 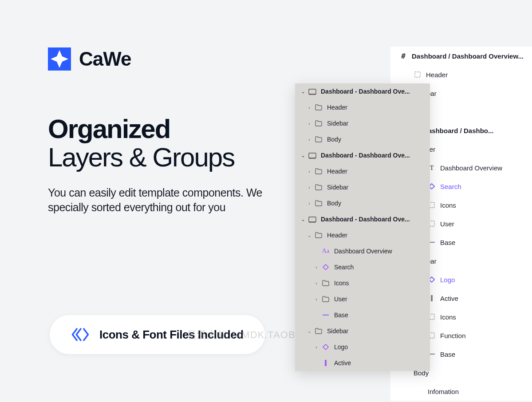 I want to click on headline-light: Layers & Groups, so click(x=172, y=158).